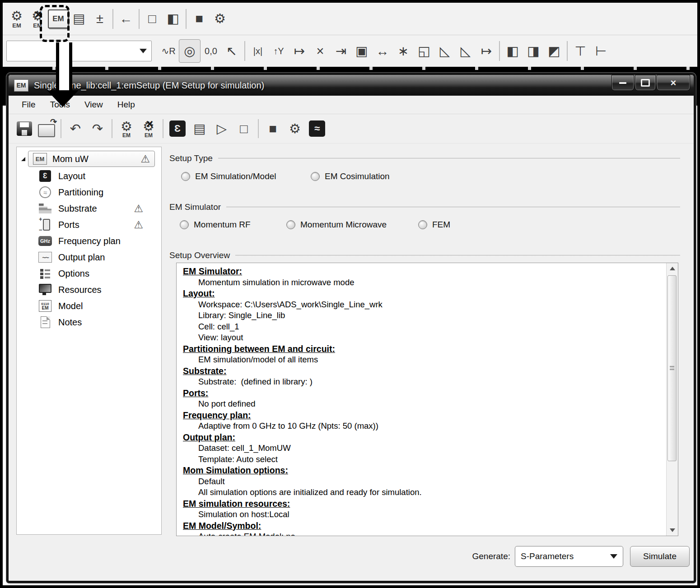 The width and height of the screenshot is (700, 588). Describe the element at coordinates (98, 129) in the screenshot. I see `redo-icon: ↷` at that location.